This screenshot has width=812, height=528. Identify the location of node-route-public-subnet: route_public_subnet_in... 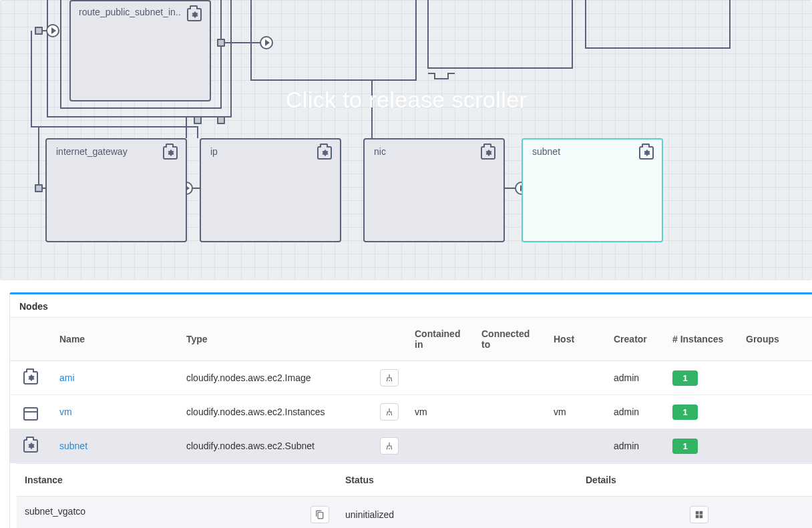
(140, 51).